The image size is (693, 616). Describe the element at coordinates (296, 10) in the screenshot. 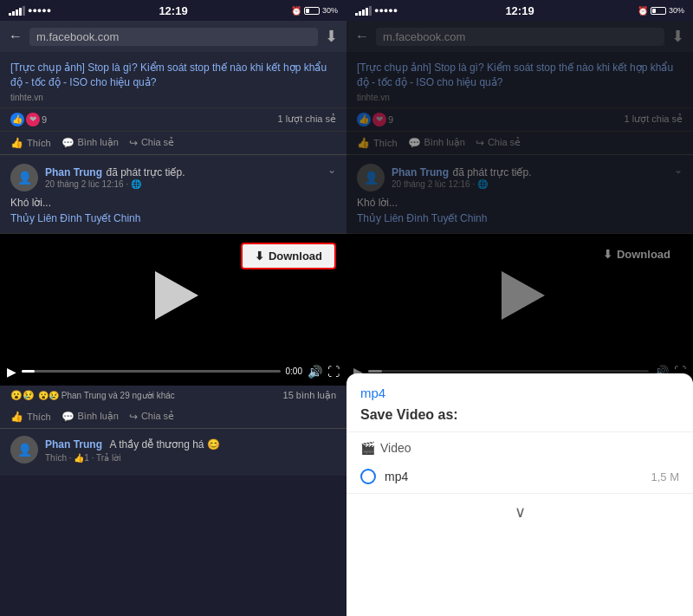

I see `alarm-icon: ⏰` at that location.